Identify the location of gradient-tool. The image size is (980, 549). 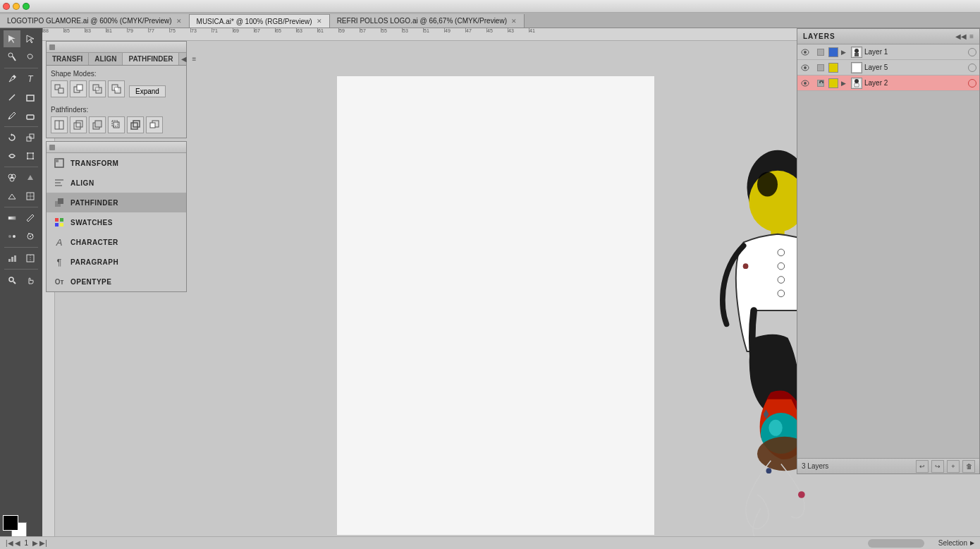
(12, 218).